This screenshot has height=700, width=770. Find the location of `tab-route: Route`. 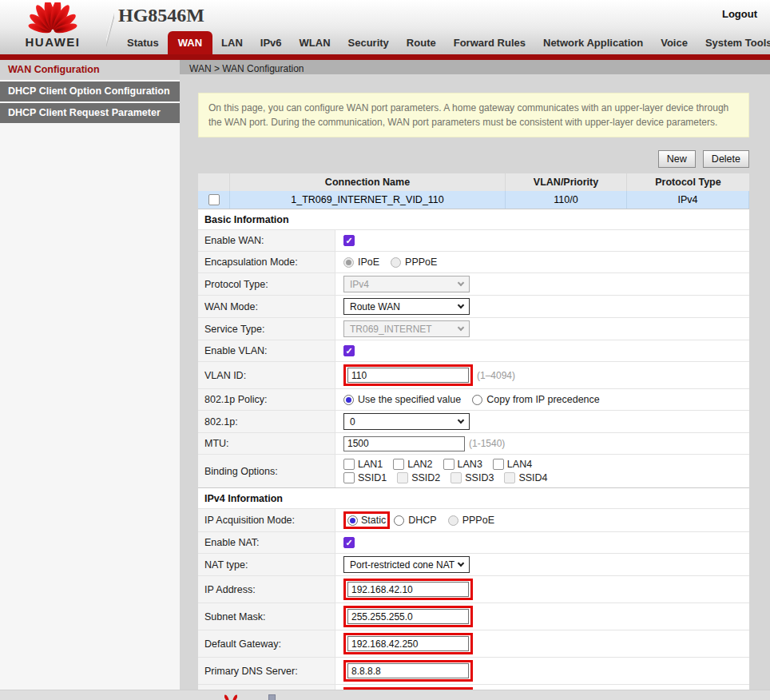

tab-route: Route is located at coordinates (422, 43).